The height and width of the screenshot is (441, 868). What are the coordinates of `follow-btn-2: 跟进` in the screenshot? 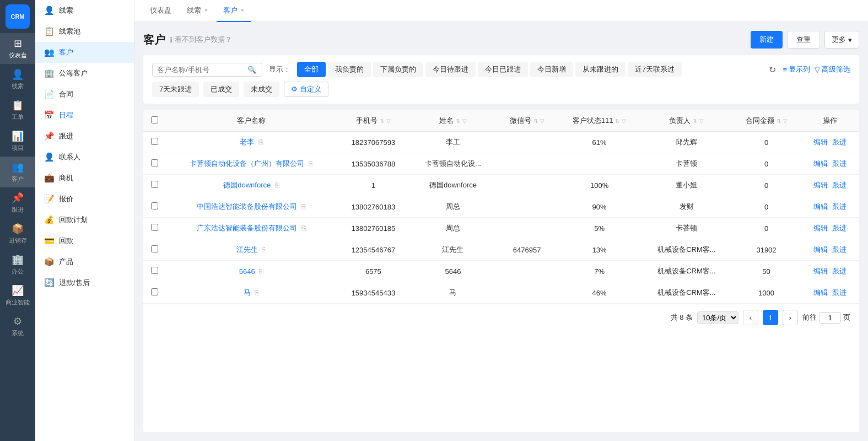 It's located at (839, 185).